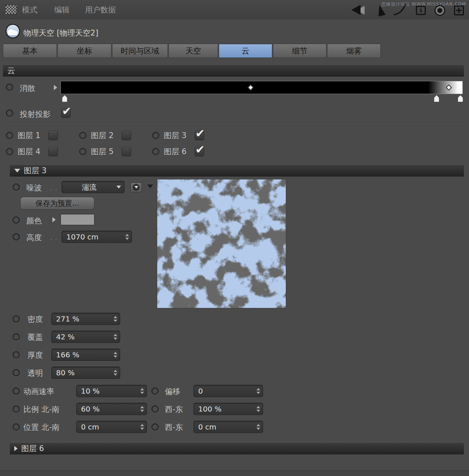  Describe the element at coordinates (78, 220) in the screenshot. I see `color-swatch` at that location.